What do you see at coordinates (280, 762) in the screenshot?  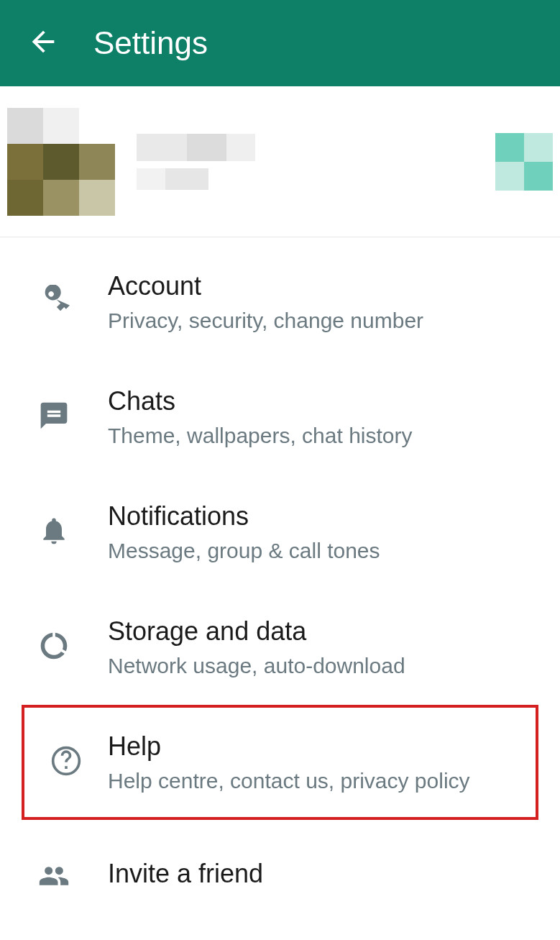 I see `settings-item-help: Help Help centre, contact us, privacy po…` at bounding box center [280, 762].